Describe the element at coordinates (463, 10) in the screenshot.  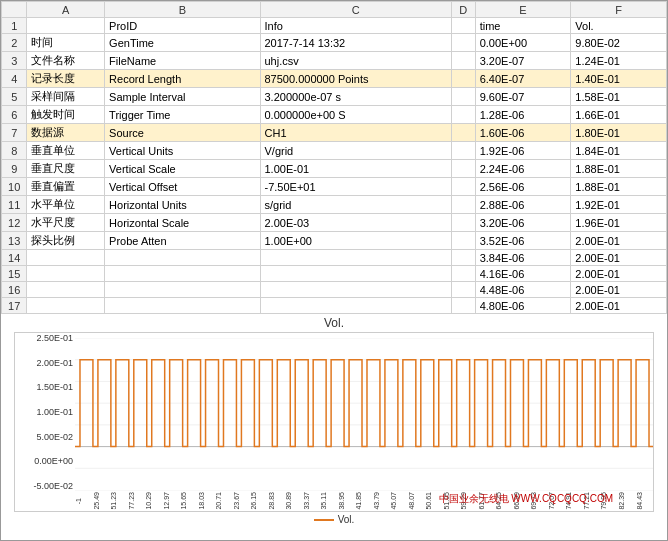
I see `col-header-d: D` at that location.